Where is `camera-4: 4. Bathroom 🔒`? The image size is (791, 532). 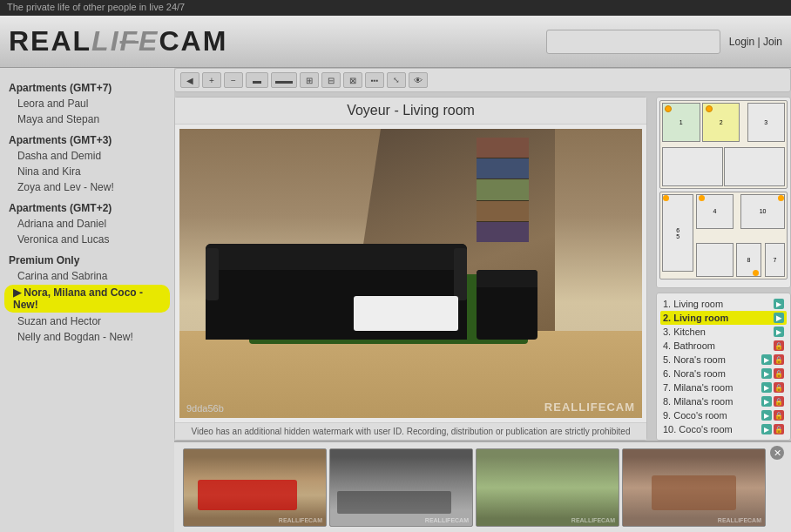 camera-4: 4. Bathroom 🔒 is located at coordinates (723, 346).